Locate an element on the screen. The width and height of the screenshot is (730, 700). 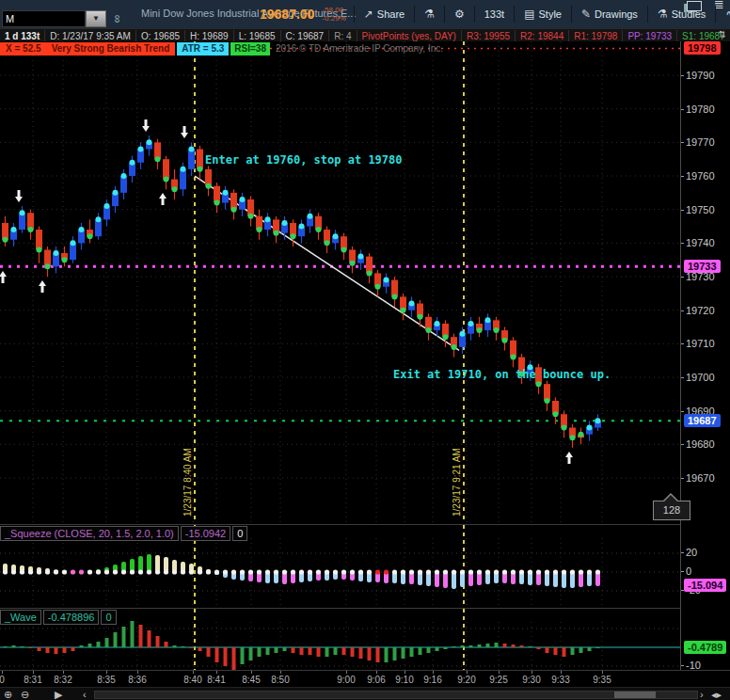
trend-indicator-row: X = 52.5 Very Strong Bearish Trend ATR =… is located at coordinates (222, 49).